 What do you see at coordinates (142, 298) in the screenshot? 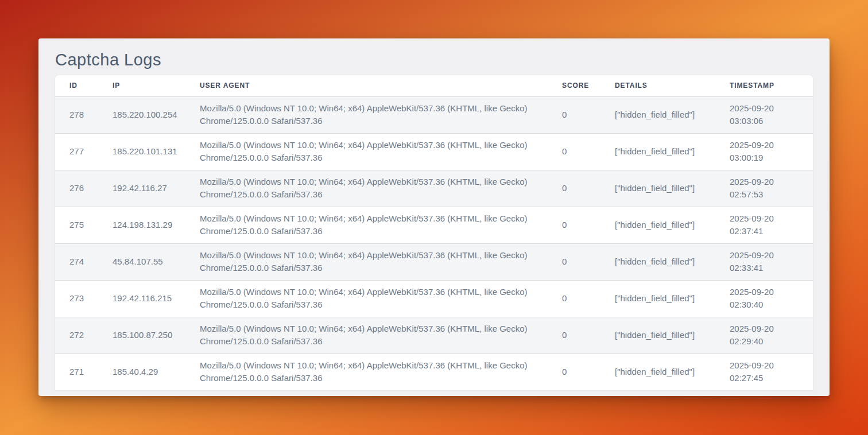
I see `cell-ip: 192.42.116.215` at bounding box center [142, 298].